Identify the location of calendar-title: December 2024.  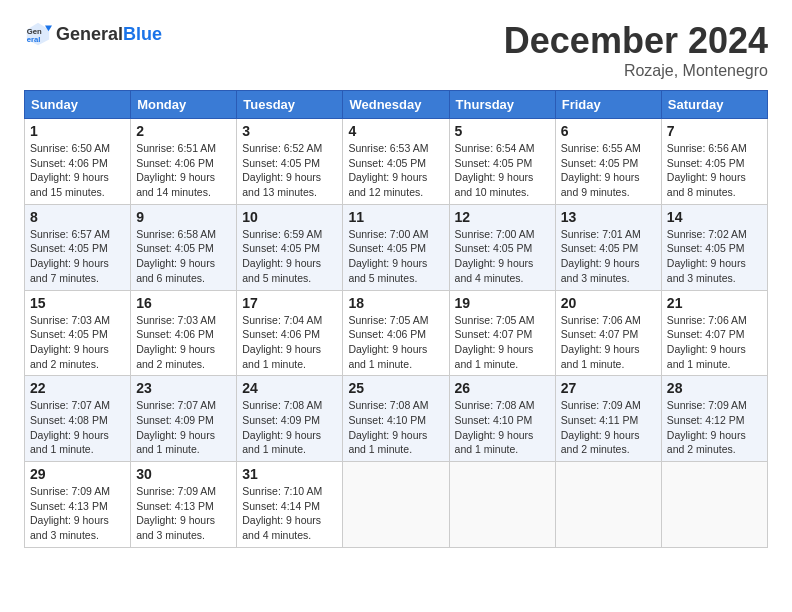
(636, 41).